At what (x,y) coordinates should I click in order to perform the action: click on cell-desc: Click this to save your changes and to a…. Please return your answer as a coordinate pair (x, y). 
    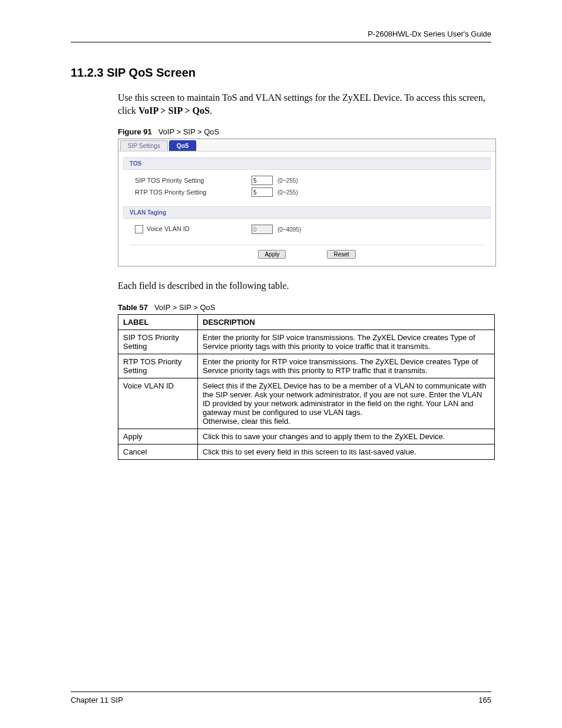
    Looking at the image, I should click on (346, 436).